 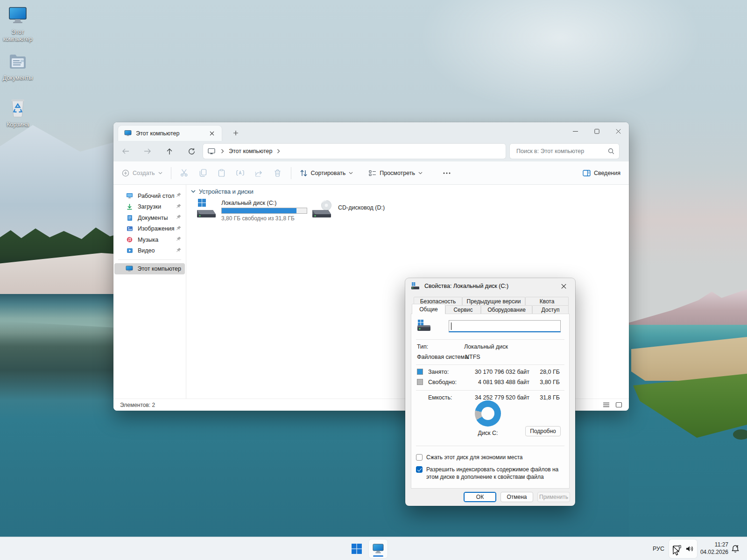 What do you see at coordinates (148, 151) in the screenshot?
I see `forward-button` at bounding box center [148, 151].